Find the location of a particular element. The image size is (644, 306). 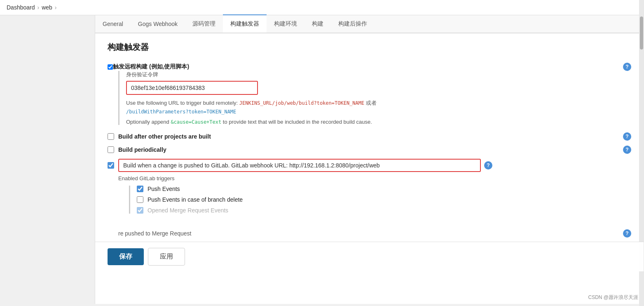

push-events-branch-delete-label: Push Events in case of branch delete is located at coordinates (195, 200).